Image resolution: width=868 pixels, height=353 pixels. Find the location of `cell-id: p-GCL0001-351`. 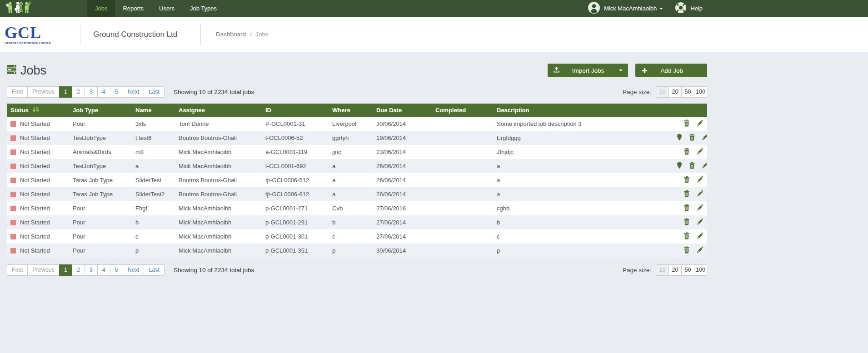

cell-id: p-GCL0001-351 is located at coordinates (295, 251).